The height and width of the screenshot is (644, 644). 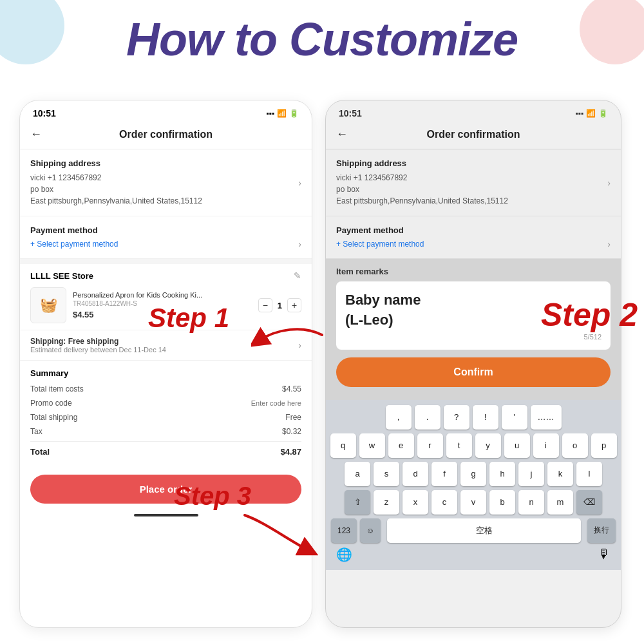 What do you see at coordinates (422, 201) in the screenshot?
I see `shipping-addr2-right: East pittsburgh,Pennsylvania,United Stat…` at bounding box center [422, 201].